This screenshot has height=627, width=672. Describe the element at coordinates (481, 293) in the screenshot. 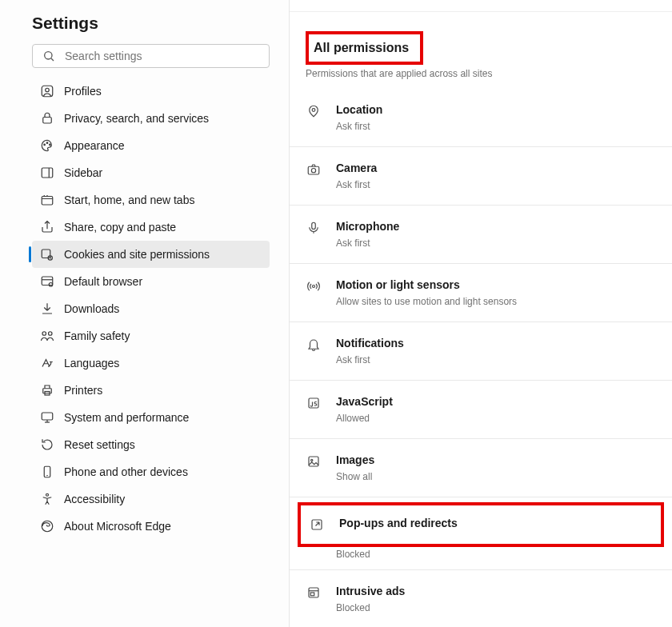

I see `perm-row-motion: Motion or light sensors Allow sites to u…` at that location.